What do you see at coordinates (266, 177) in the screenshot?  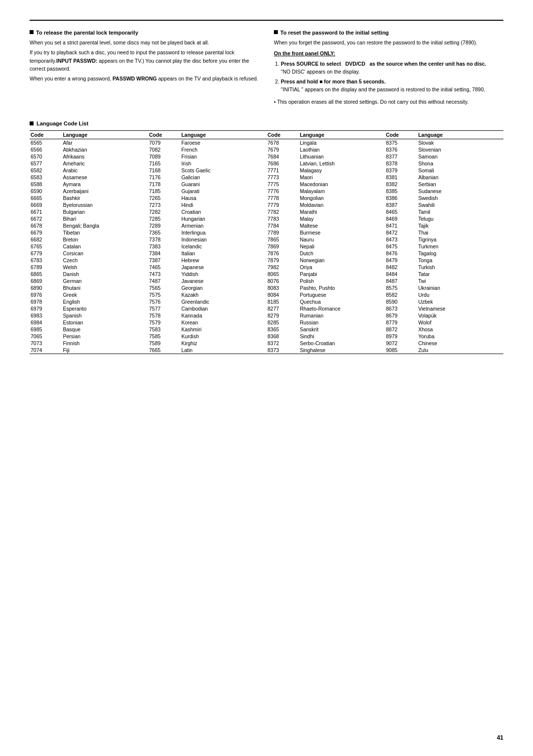 I see `table-row: 6583Assamese7176Galician7773Maori8381Alb…` at bounding box center [266, 177].